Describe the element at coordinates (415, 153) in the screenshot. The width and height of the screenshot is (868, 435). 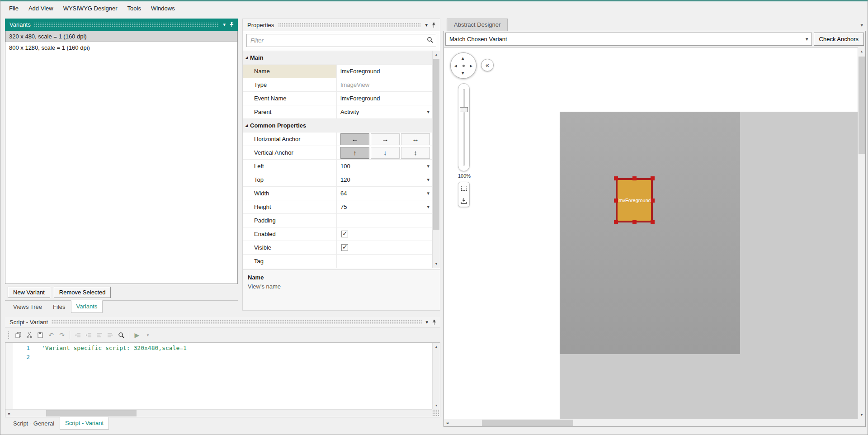
I see `anchor-both-vertical-button: ↕` at that location.